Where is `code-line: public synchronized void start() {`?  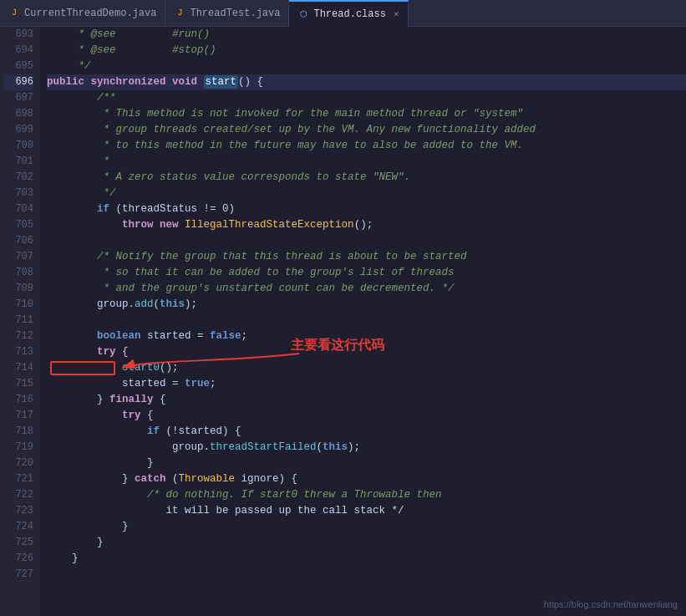 code-line: public synchronized void start() { is located at coordinates (366, 82).